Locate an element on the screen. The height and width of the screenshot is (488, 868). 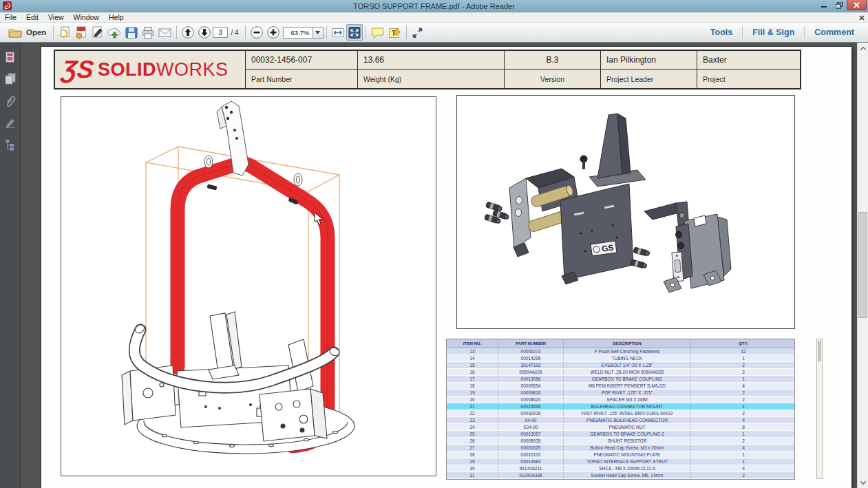
highlight-text-button: T is located at coordinates (395, 32).